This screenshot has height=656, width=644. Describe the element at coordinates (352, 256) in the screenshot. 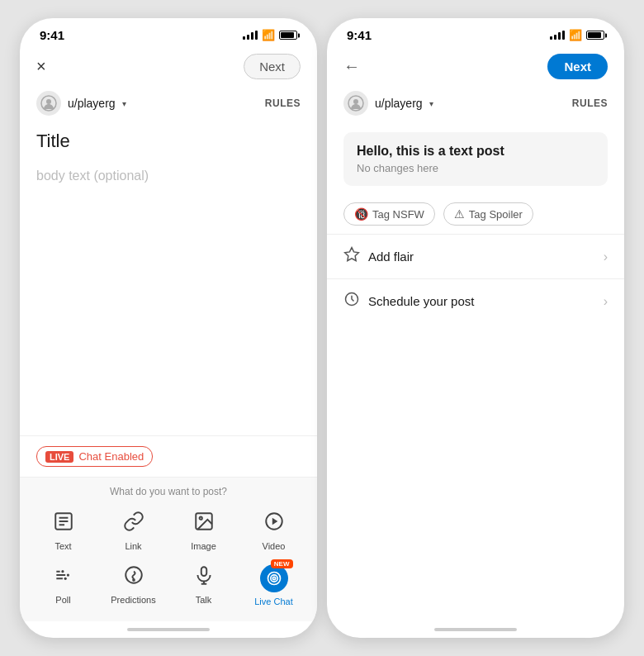

I see `flair-icon` at that location.